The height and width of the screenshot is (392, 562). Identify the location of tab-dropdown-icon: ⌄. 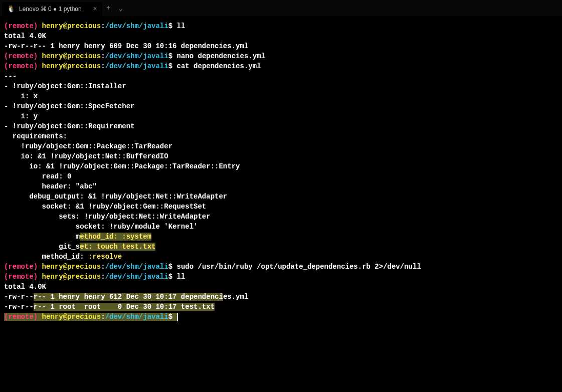
(120, 8).